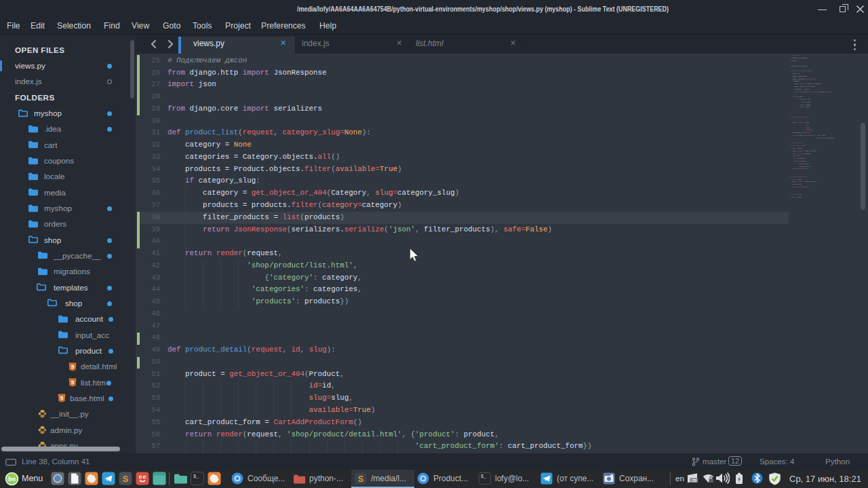 Image resolution: width=868 pixels, height=488 pixels. What do you see at coordinates (694, 481) in the screenshot?
I see `svg-text: .75` at bounding box center [694, 481].